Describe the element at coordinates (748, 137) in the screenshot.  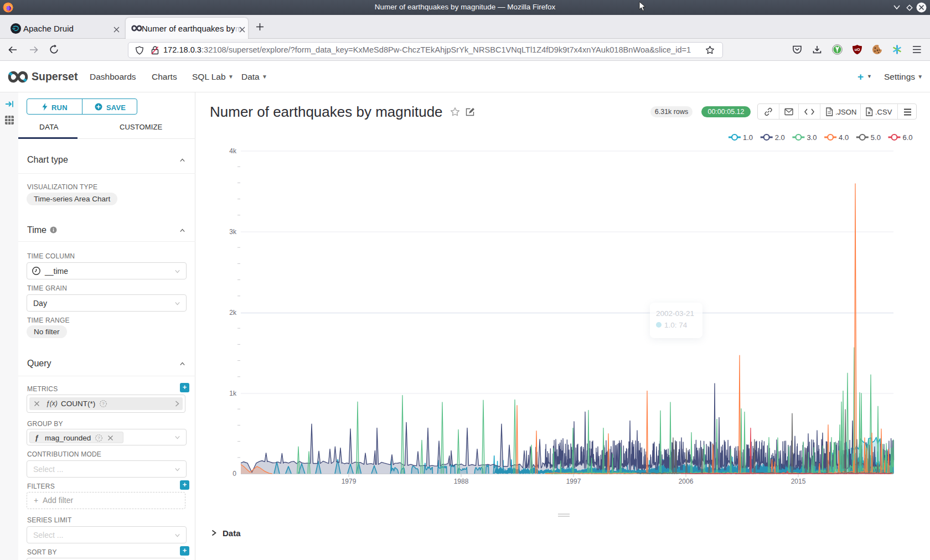
I see `svg-text: 1.0` at that location.